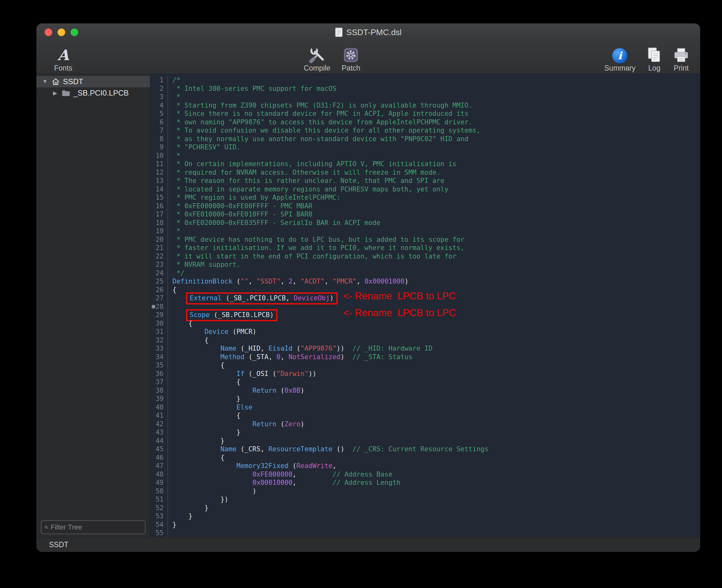 Image resolution: width=722 pixels, height=588 pixels. Describe the element at coordinates (159, 424) in the screenshot. I see `line-number: 42` at that location.